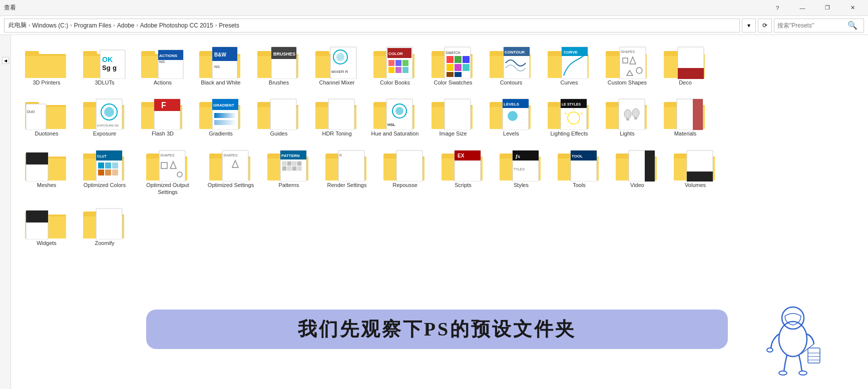 The width and height of the screenshot is (868, 389). I want to click on list-item: BRUSHES Brushes, so click(279, 64).